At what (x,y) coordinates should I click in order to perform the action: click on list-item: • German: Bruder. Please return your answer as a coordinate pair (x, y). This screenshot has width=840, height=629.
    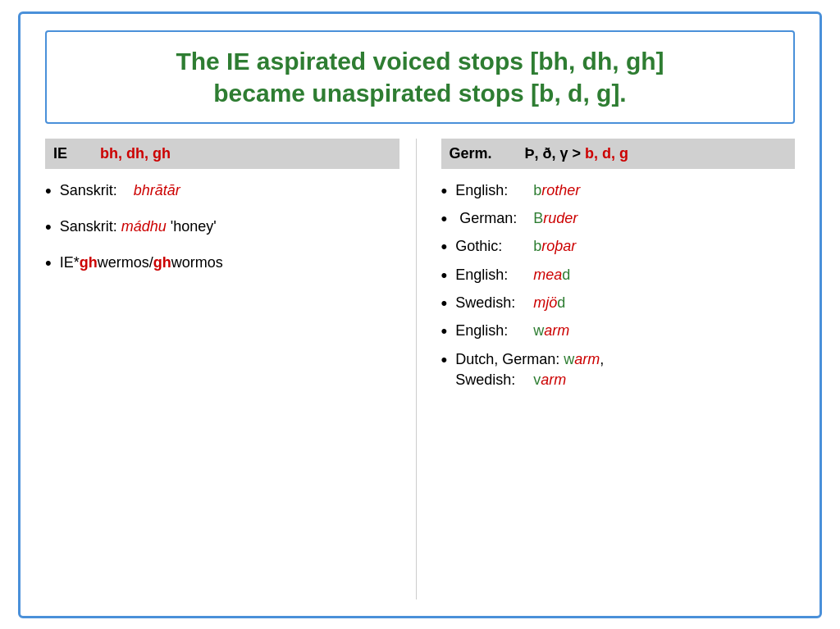
    Looking at the image, I should click on (619, 219).